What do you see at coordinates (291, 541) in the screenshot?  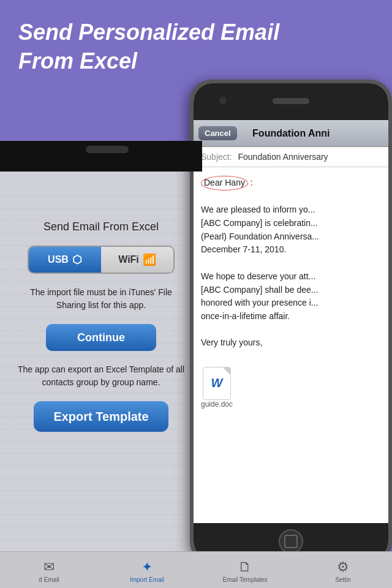 I see `home-button-inner` at bounding box center [291, 541].